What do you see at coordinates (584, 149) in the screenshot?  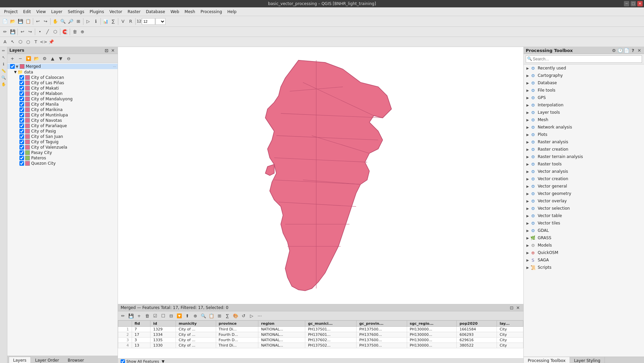 I see `toolbox-item-raster-creation: ▶ ⚙ Raster creation` at bounding box center [584, 149].